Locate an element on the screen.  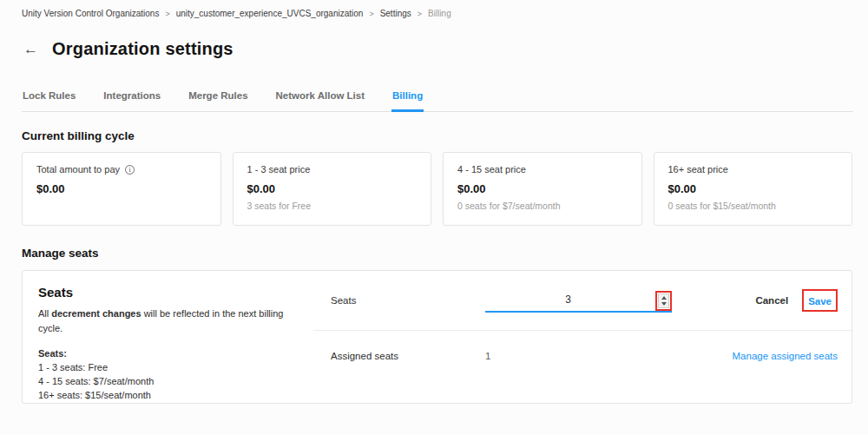
seats-input: 3 is located at coordinates (578, 300).